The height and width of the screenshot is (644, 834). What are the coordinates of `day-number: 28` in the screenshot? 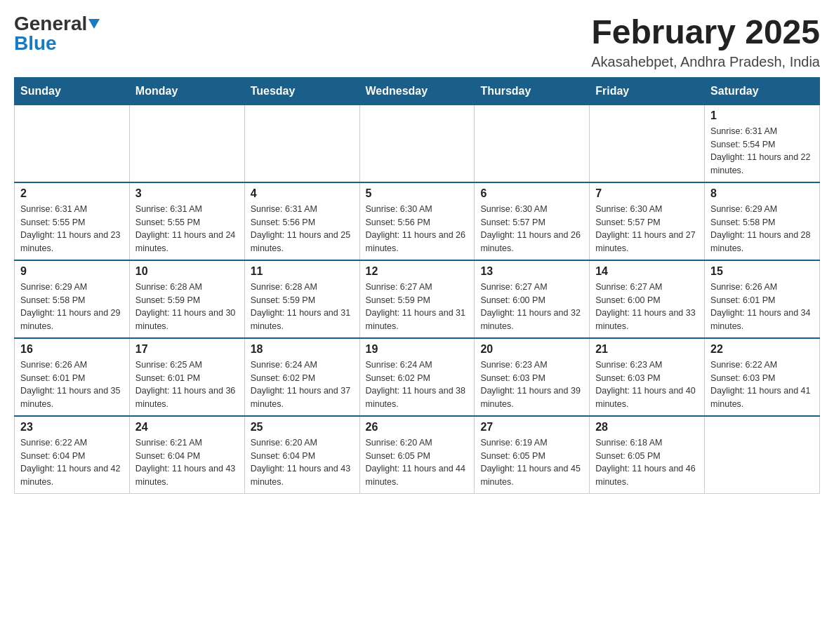 It's located at (647, 427).